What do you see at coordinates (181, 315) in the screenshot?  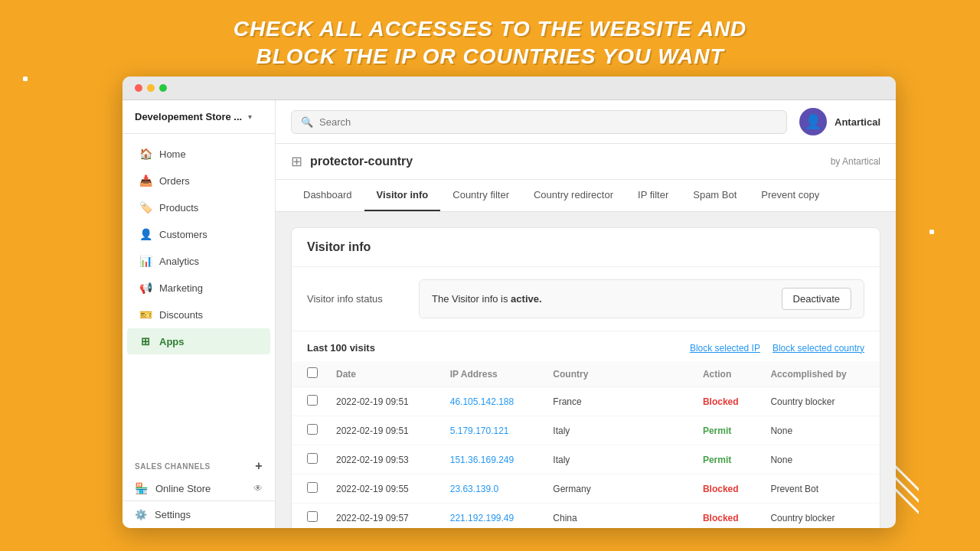 I see `sidebar-item-discounts-label: Discounts` at bounding box center [181, 315].